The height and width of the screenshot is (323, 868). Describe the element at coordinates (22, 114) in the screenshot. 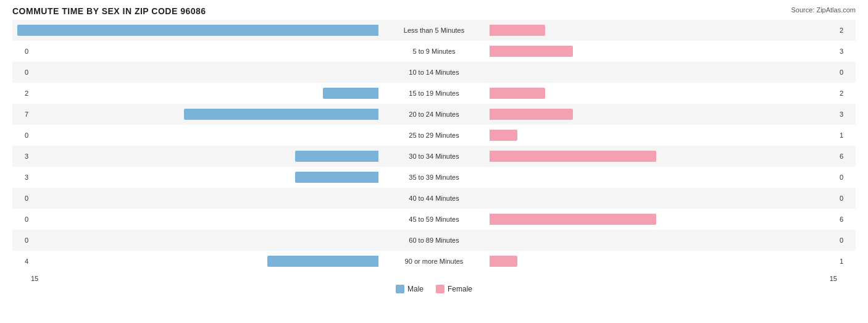

I see `left-value: 7` at that location.